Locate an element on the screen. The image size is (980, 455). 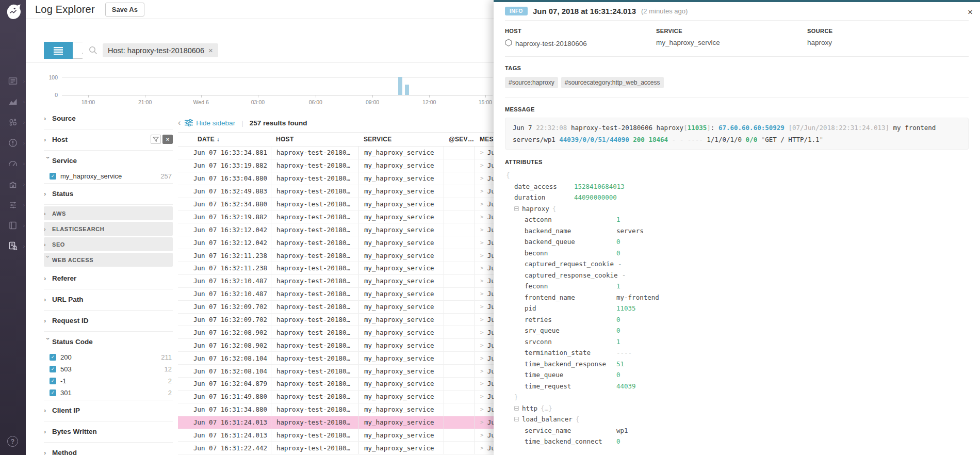
brace-text: { is located at coordinates (508, 175).